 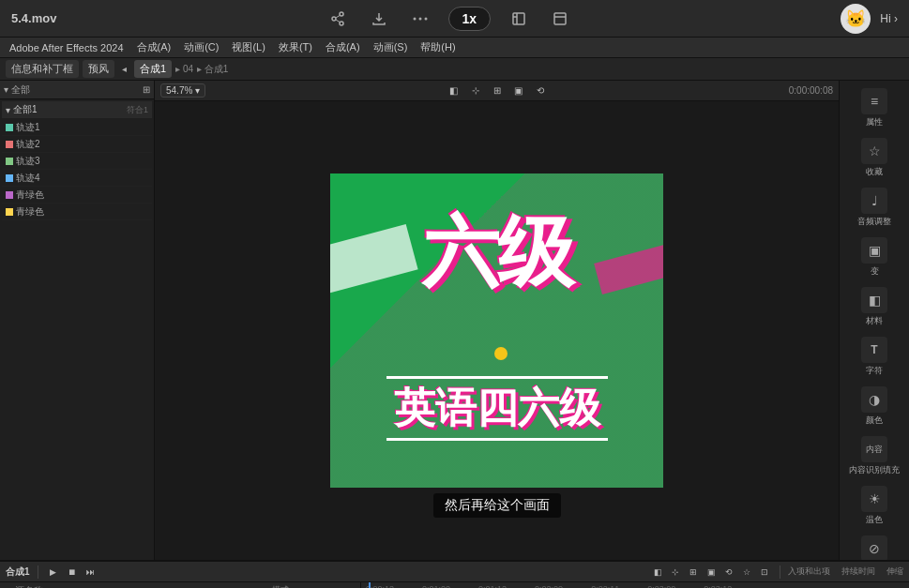 What do you see at coordinates (72, 572) in the screenshot?
I see `tl-tool-2: ⏹` at bounding box center [72, 572].